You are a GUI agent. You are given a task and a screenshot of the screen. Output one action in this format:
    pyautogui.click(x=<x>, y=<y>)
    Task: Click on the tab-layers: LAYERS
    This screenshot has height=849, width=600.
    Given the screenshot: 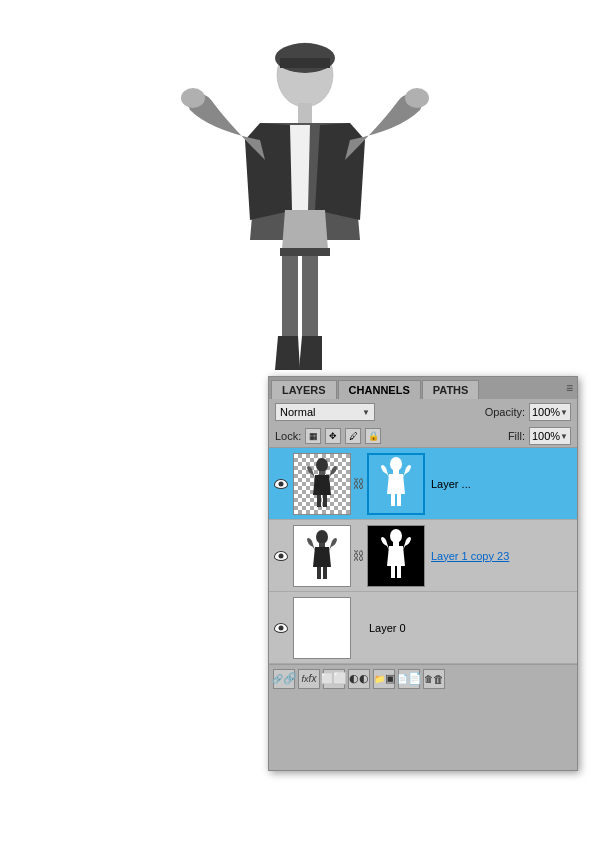 What is the action you would take?
    pyautogui.click(x=304, y=390)
    